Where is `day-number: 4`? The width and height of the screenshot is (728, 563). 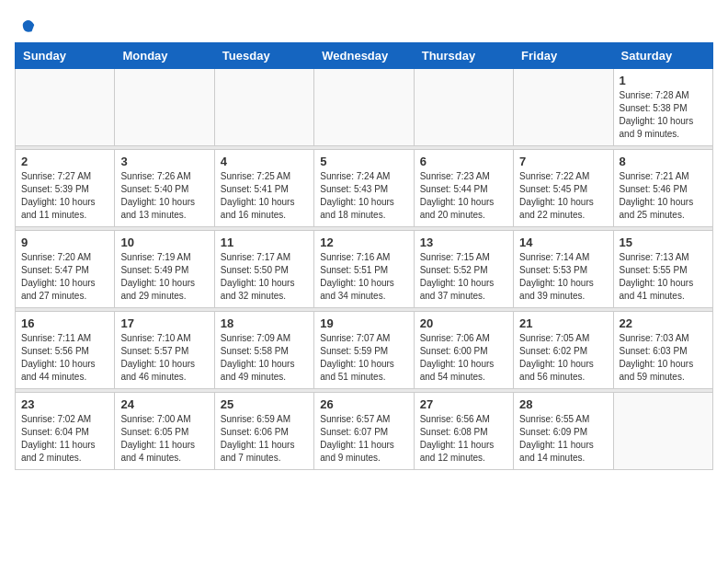 day-number: 4 is located at coordinates (265, 162).